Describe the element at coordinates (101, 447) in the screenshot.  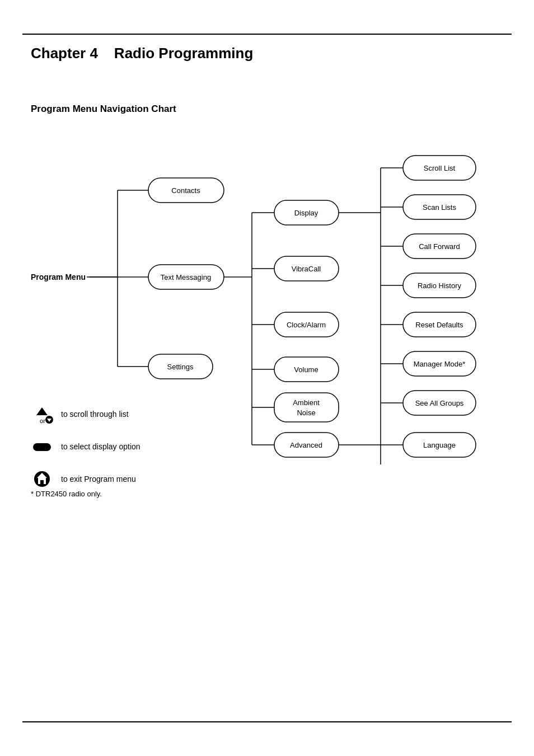
I see `select-label: to select display option` at that location.